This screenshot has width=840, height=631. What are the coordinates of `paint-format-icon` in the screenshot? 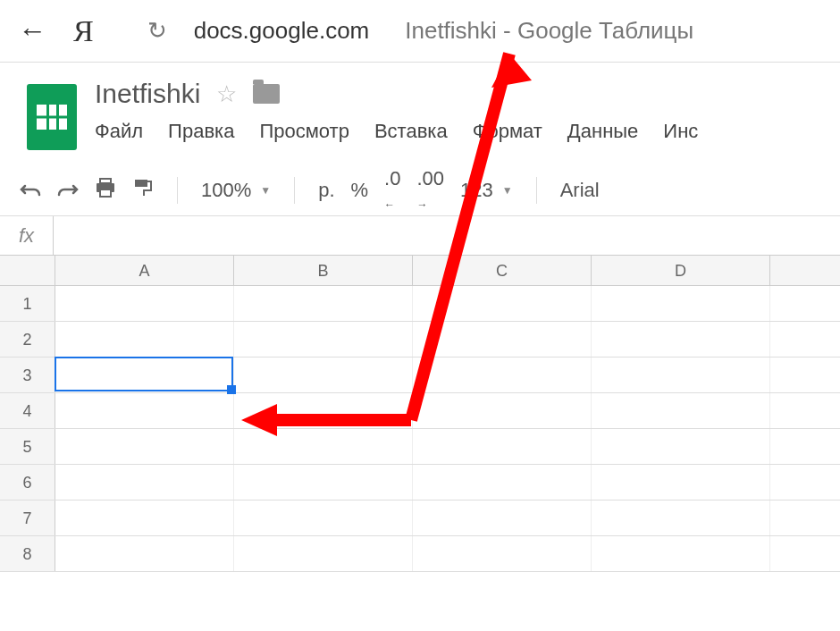 It's located at (143, 190).